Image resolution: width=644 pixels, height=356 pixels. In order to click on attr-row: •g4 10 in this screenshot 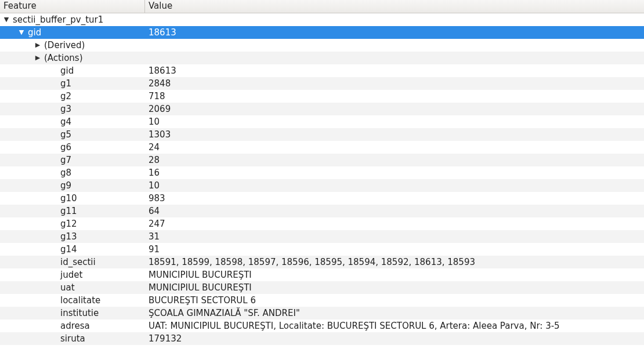, I will do `click(322, 122)`.